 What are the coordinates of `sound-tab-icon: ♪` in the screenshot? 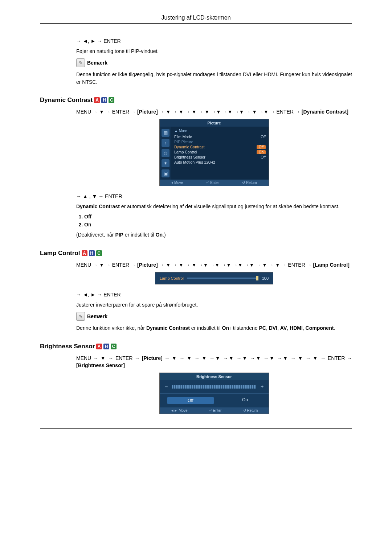 It's located at (166, 143).